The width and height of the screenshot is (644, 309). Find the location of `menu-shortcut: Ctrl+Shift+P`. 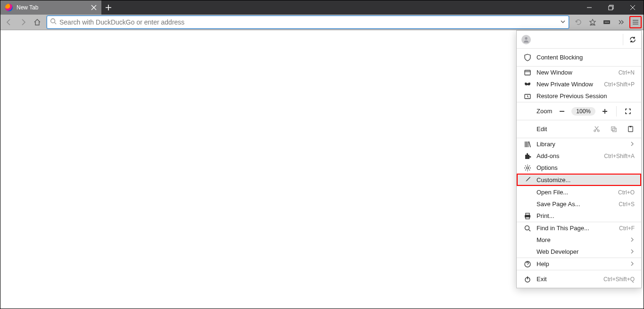

menu-shortcut: Ctrl+Shift+P is located at coordinates (619, 84).